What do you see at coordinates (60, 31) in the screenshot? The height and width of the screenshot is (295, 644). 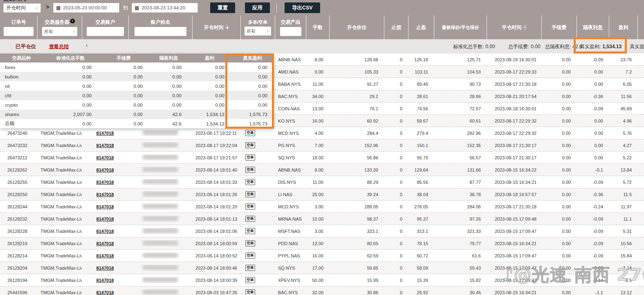 I see `server-filter-select: 所有 ∨` at bounding box center [60, 31].